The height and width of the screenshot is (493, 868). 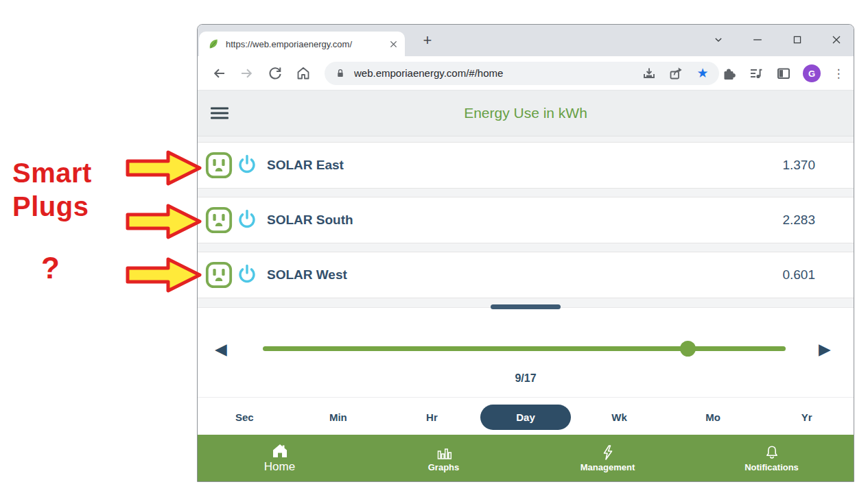 What do you see at coordinates (526, 40) in the screenshot?
I see `tab-strip: https://web.emporiaenergy.com/ +` at bounding box center [526, 40].